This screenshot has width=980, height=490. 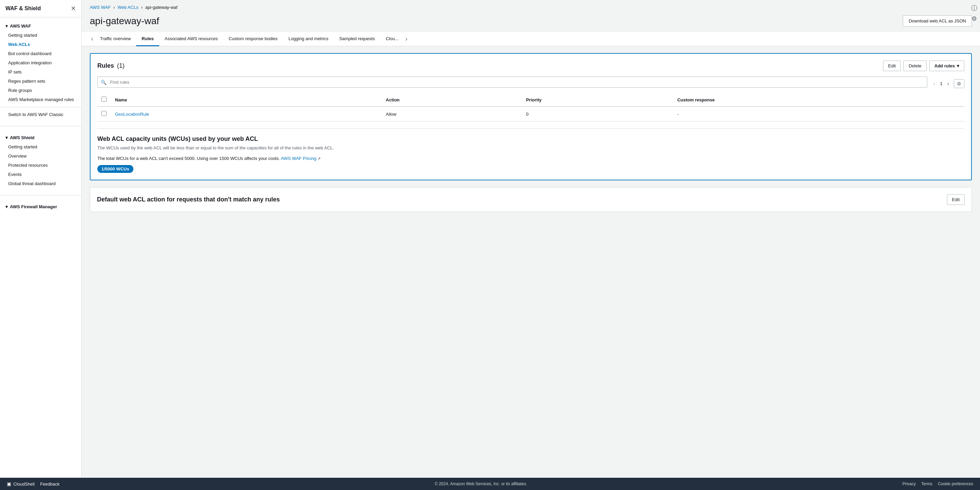 I want to click on row-priority-cell: 0, so click(x=597, y=114).